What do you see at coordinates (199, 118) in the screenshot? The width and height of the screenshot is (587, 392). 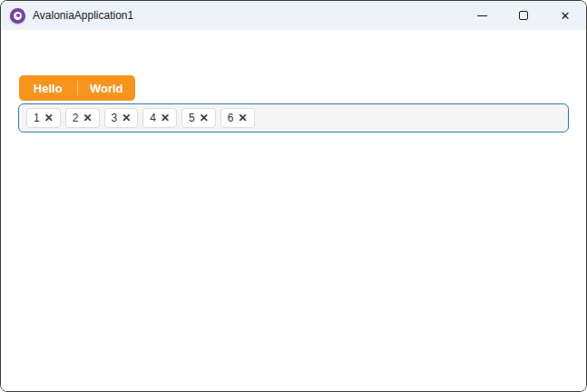 I see `chip-5: 5 ✕` at bounding box center [199, 118].